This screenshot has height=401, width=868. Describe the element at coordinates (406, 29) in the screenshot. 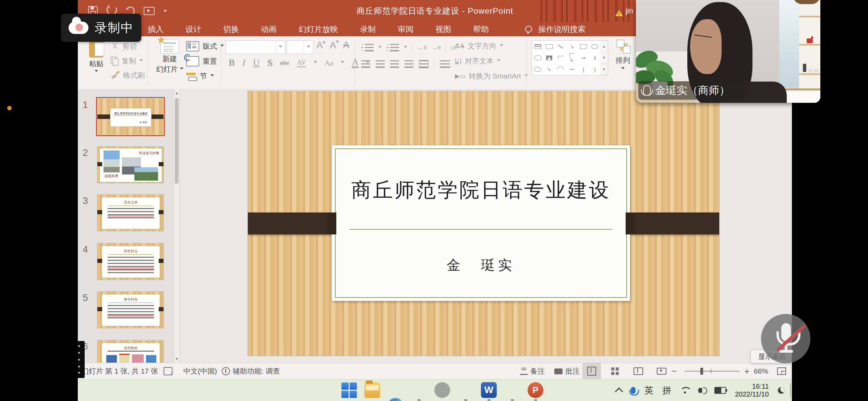

I see `tab-review: 审阅` at that location.